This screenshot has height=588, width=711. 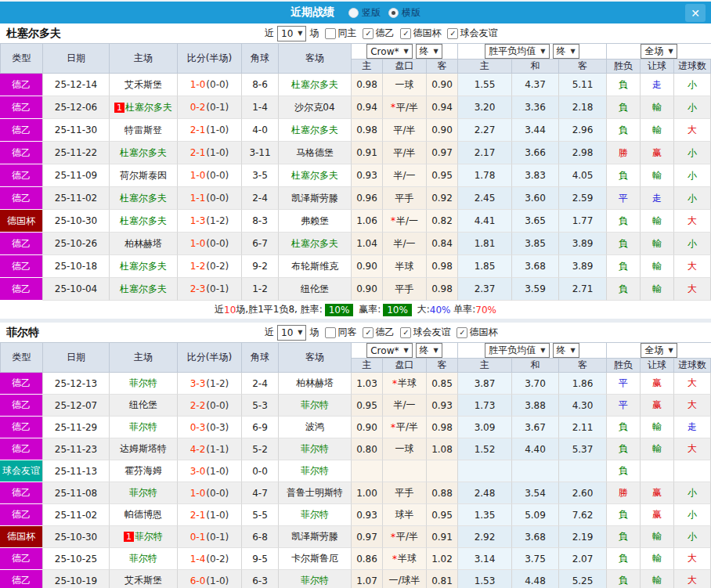 What do you see at coordinates (144, 406) in the screenshot?
I see `home-team: 纽伦堡` at bounding box center [144, 406].